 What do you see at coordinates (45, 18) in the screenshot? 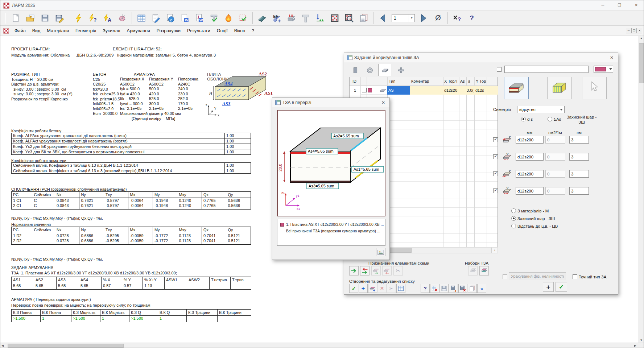
I see `save-button` at bounding box center [45, 18].